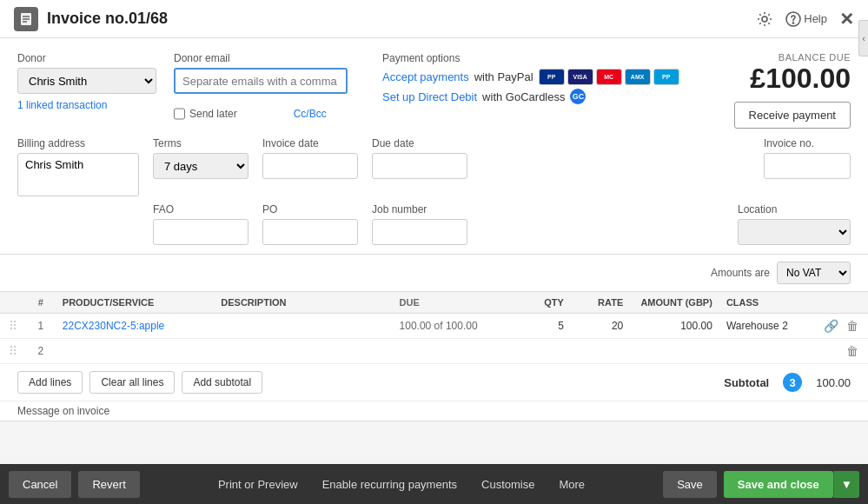 The image size is (868, 504). I want to click on drag-handle-1: ⠿, so click(13, 351).